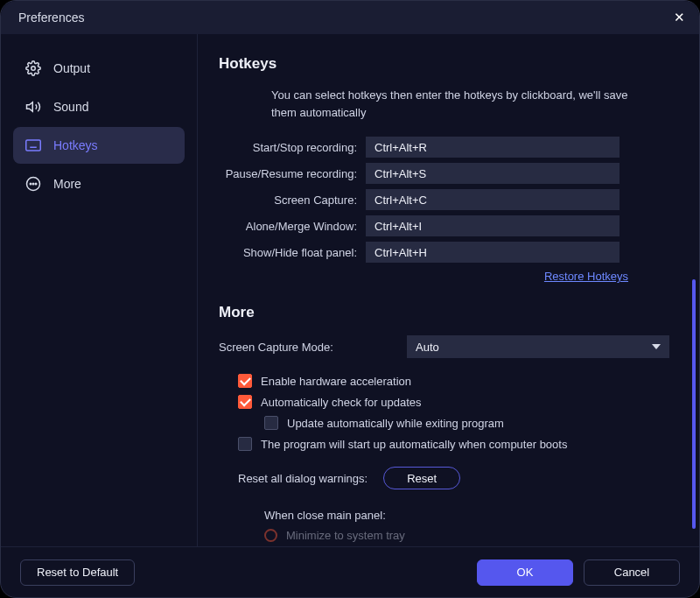 This screenshot has width=700, height=598. Describe the element at coordinates (656, 347) in the screenshot. I see `chevron-down-icon` at that location.